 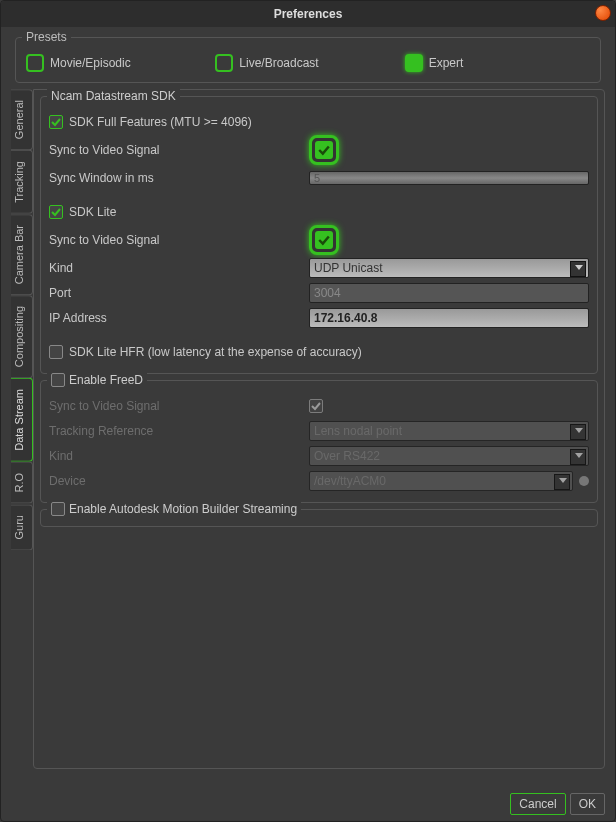 What do you see at coordinates (449, 268) in the screenshot?
I see `kind-dropdown: UDP Unicast` at bounding box center [449, 268].